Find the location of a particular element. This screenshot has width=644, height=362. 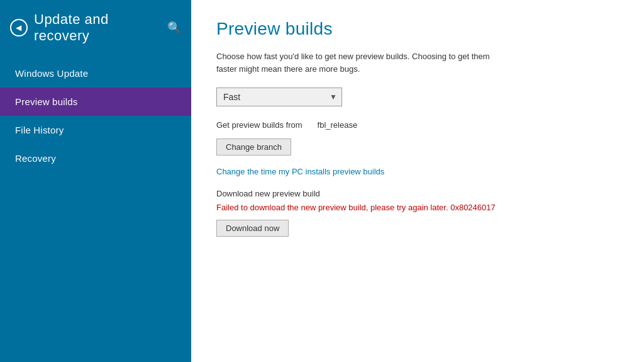

sidebar-nav: Windows Update Preview builds File Histo… is located at coordinates (96, 116).